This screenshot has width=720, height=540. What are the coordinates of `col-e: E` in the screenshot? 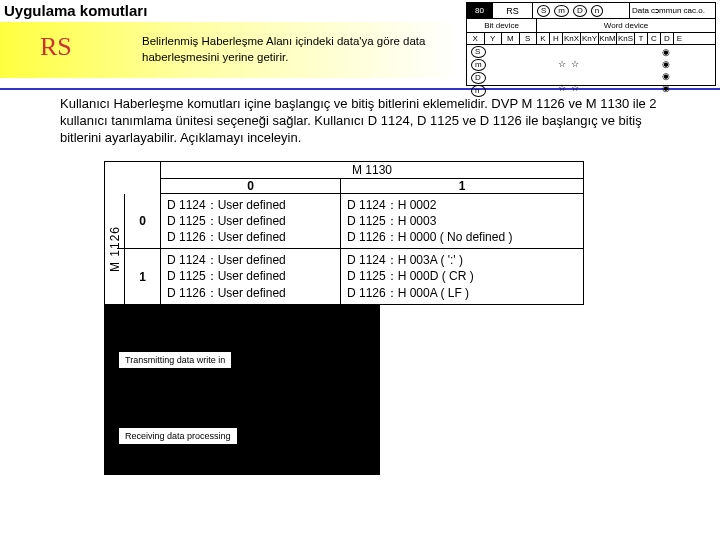 It's located at (680, 38).